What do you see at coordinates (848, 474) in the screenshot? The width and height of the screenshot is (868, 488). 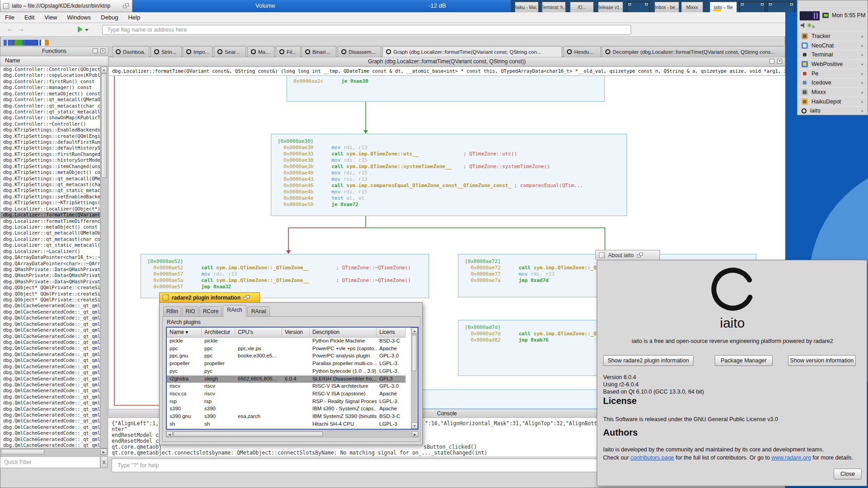 I see `close-button: Close` at bounding box center [848, 474].